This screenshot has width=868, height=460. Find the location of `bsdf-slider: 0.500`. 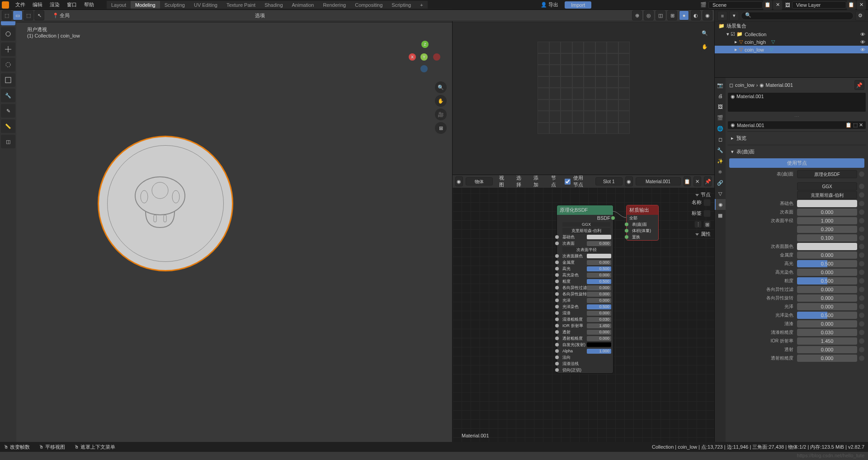

bsdf-slider: 0.500 is located at coordinates (599, 307).